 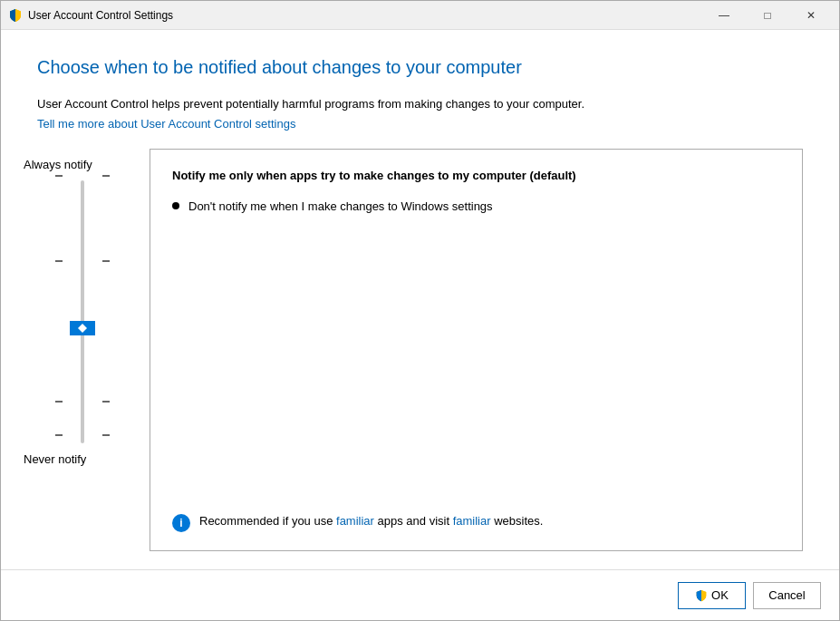 I want to click on thumb-right-arrow, so click(x=85, y=328).